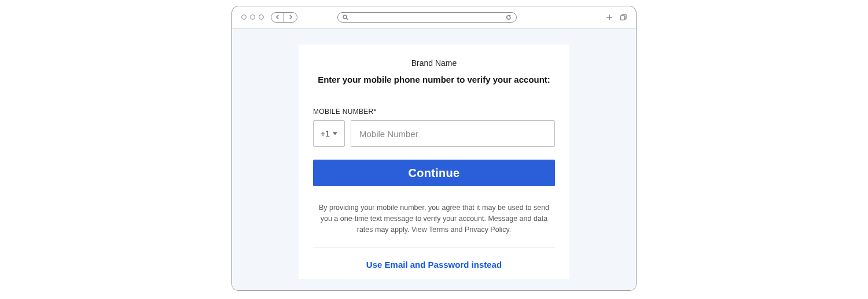 The width and height of the screenshot is (868, 299). Describe the element at coordinates (329, 134) in the screenshot. I see `country-code-select: +1` at that location.